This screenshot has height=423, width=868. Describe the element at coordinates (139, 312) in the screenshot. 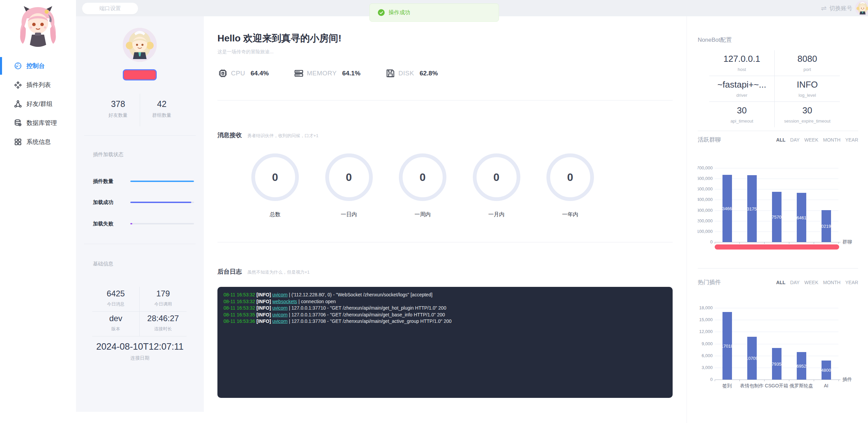

I see `base-info-grid: 6425今日消息179今日调用dev版本28:46:27连接时长` at that location.